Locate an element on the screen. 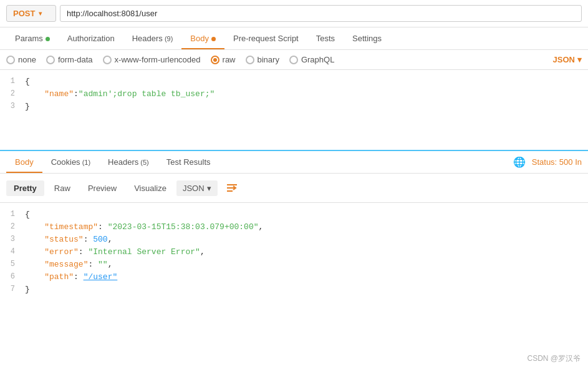 The image size is (588, 369). option-graphql: GraphQL is located at coordinates (312, 60).